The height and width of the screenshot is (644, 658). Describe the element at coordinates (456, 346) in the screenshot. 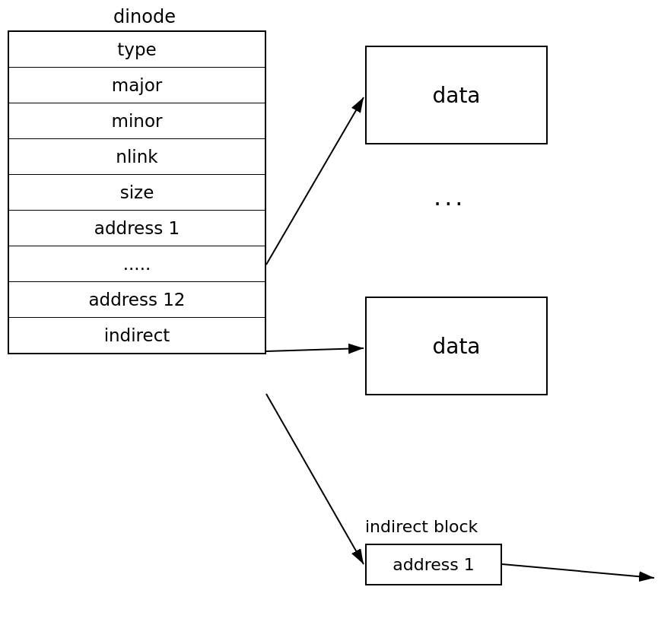

I see `data-box-2: data` at that location.